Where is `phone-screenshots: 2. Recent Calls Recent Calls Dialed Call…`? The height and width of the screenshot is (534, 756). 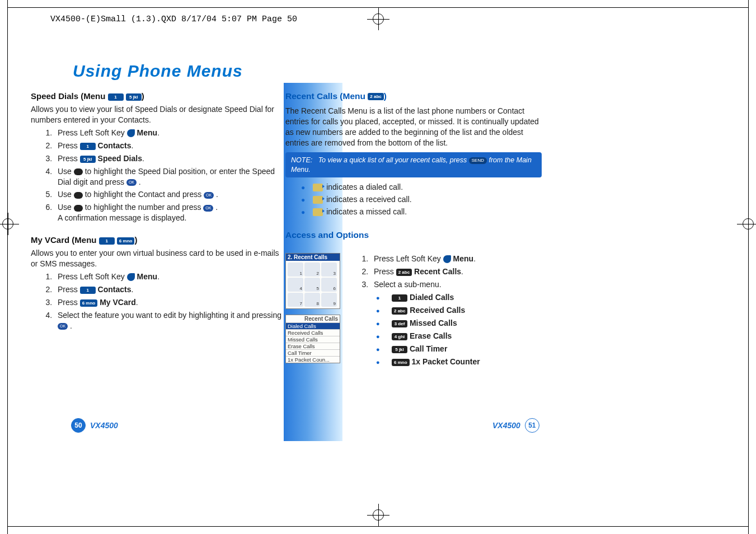 phone-screenshots: 2. Recent Calls Recent Calls Dialed Call… is located at coordinates (313, 311).